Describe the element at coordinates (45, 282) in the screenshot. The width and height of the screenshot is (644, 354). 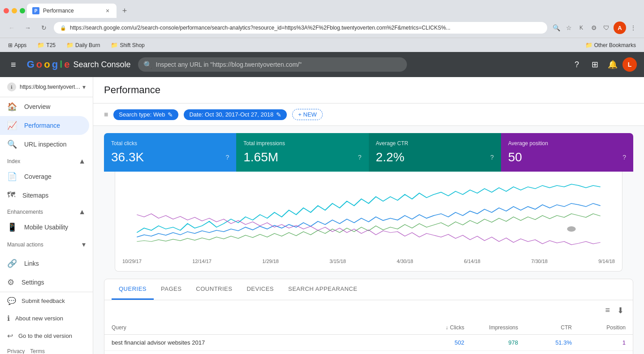
I see `sidebar-item-settings: ⚙ Settings` at that location.